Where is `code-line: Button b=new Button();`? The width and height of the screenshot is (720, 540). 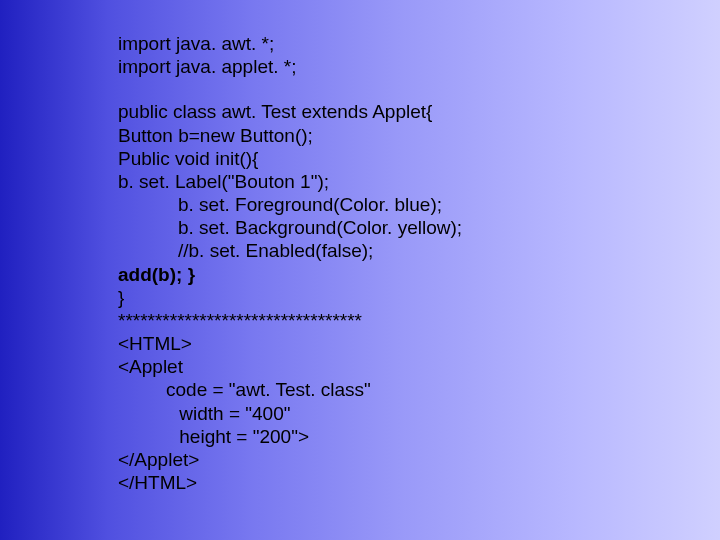 code-line: Button b=new Button(); is located at coordinates (368, 136).